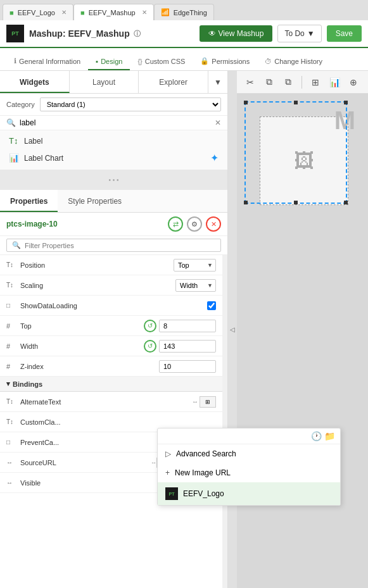 The height and width of the screenshot is (588, 368). Describe the element at coordinates (296, 103) in the screenshot. I see `handle-tc` at that location.